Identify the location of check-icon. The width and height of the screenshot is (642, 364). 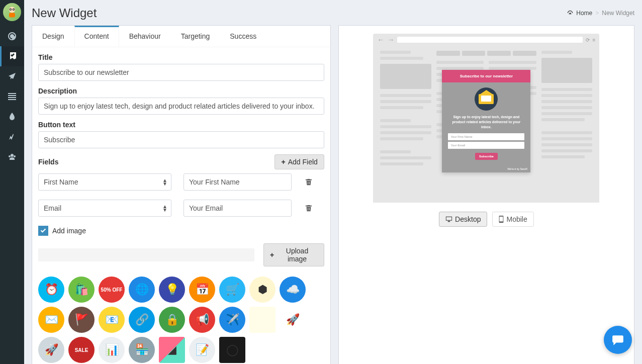
(43, 231).